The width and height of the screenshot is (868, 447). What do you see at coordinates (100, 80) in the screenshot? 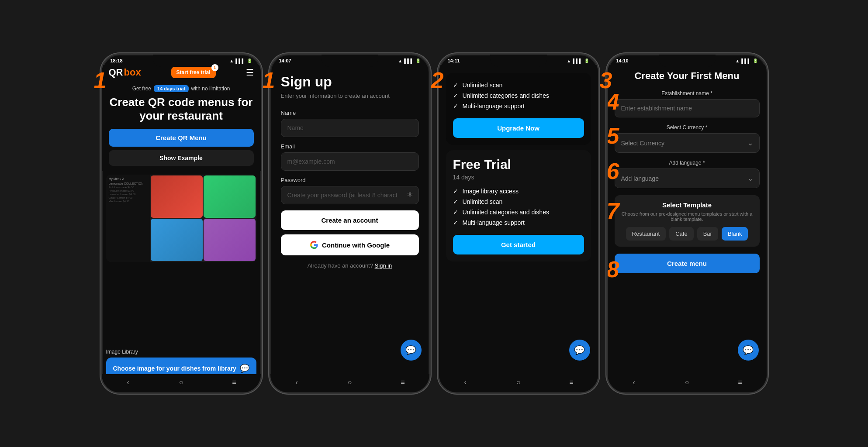
I see `step-1-label: 1` at bounding box center [100, 80].